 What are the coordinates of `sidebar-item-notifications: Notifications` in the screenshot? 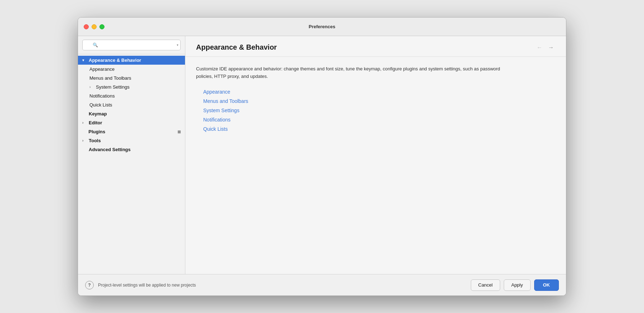 It's located at (132, 96).